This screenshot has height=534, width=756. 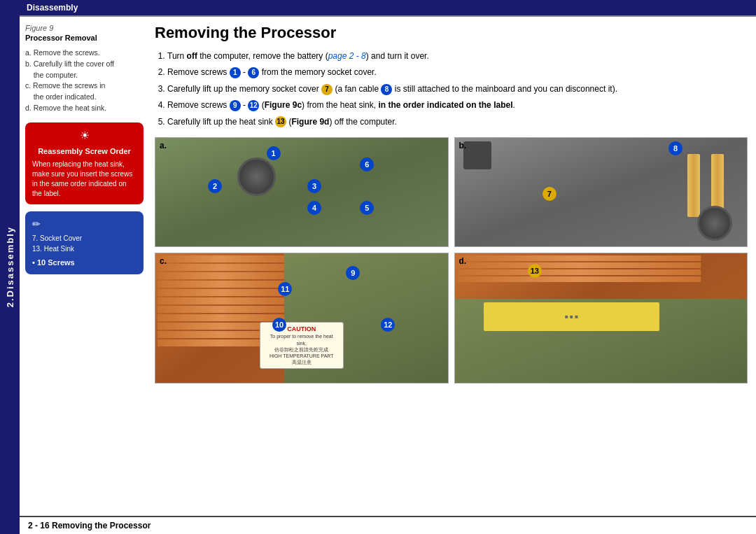 I want to click on step-2: Remove screws 1 - 6 from the memory sock…, so click(x=458, y=72).